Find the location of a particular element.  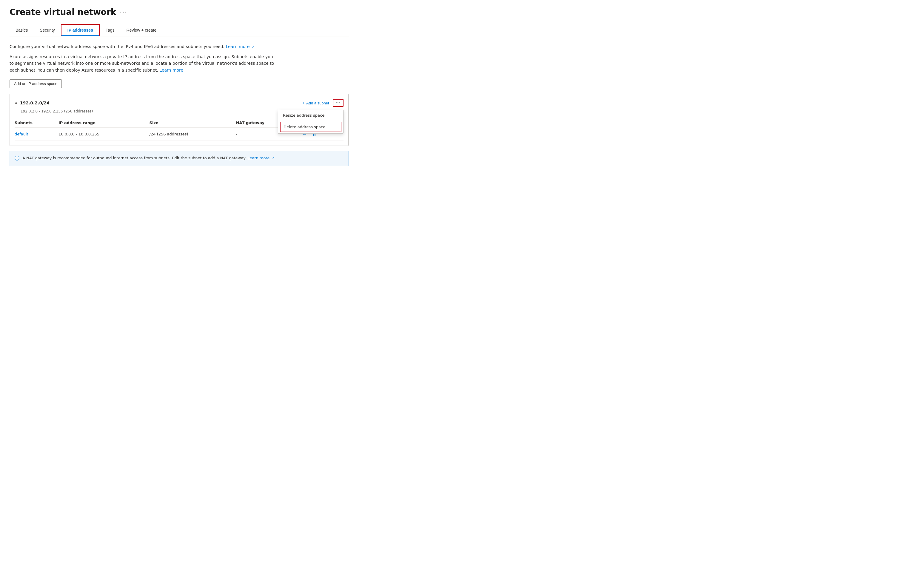

address-space-title: ∧ 192.0.2.0/24 is located at coordinates (32, 103).